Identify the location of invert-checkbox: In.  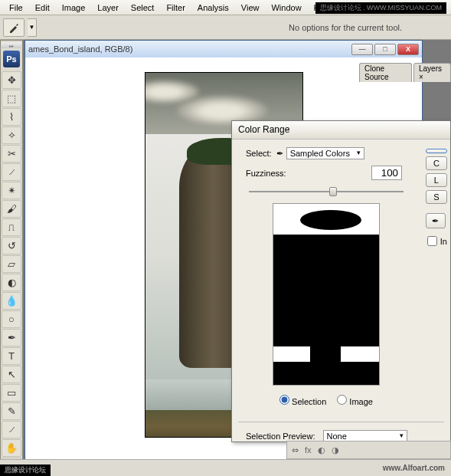
(436, 241).